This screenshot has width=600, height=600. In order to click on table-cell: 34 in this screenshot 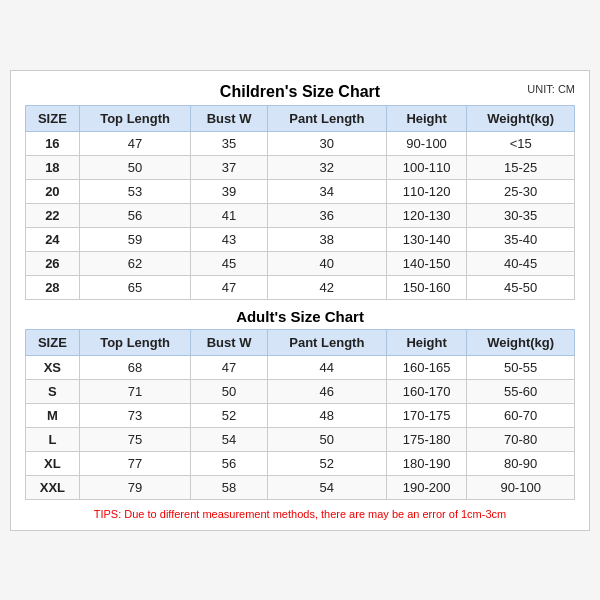, I will do `click(326, 191)`.